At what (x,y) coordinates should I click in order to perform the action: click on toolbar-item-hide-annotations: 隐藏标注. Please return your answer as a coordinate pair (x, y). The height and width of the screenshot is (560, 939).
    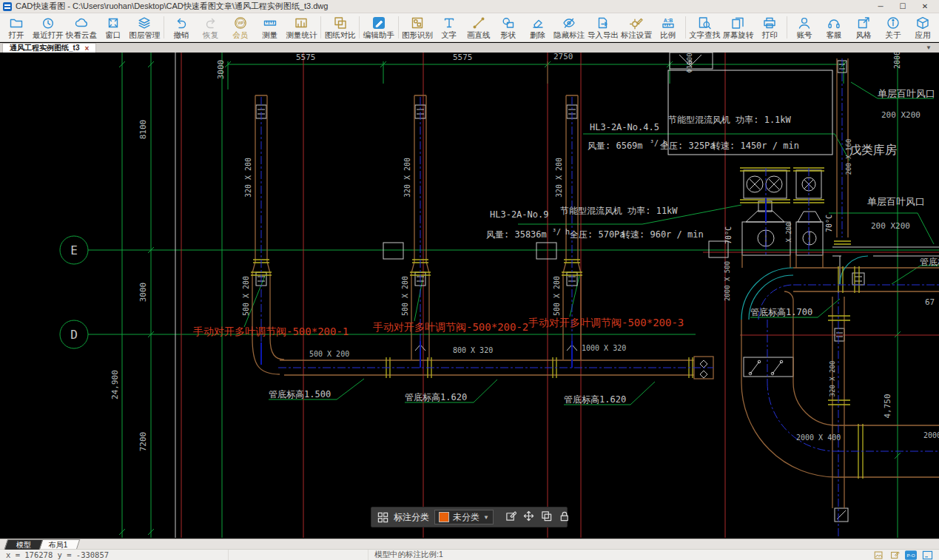
    Looking at the image, I should click on (570, 27).